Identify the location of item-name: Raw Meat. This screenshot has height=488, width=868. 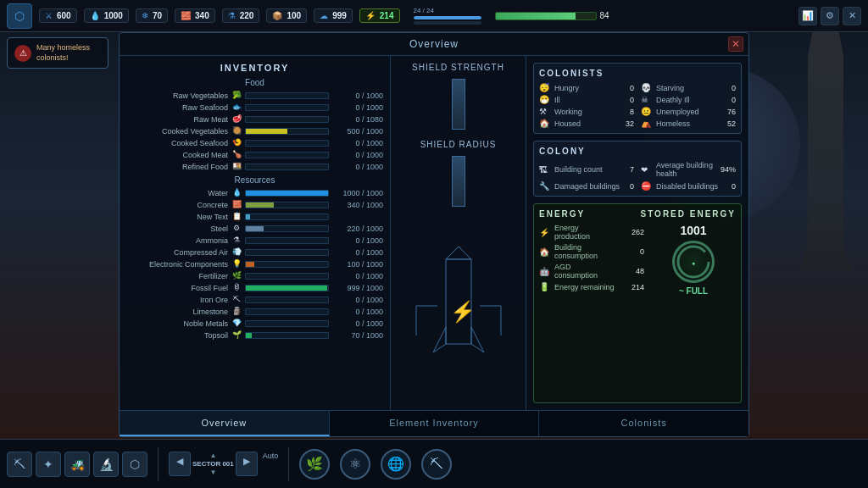
(177, 119).